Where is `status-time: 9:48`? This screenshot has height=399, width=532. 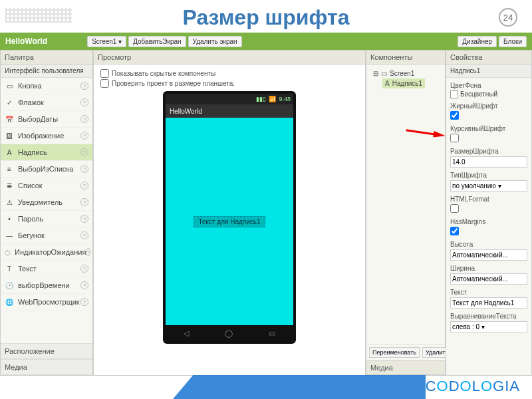 status-time: 9:48 is located at coordinates (285, 99).